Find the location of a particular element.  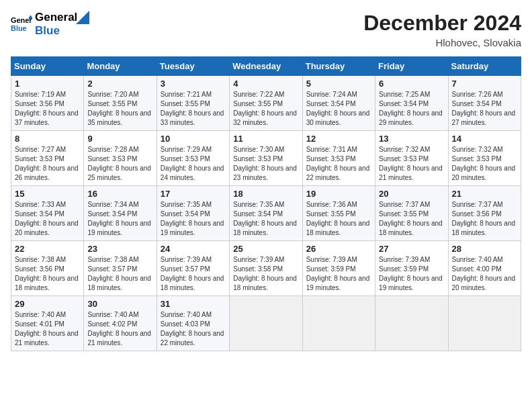

calendar-cell: 8Sunrise: 7:27 AMSunset: 3:53 PMDaylight… is located at coordinates (48, 158).